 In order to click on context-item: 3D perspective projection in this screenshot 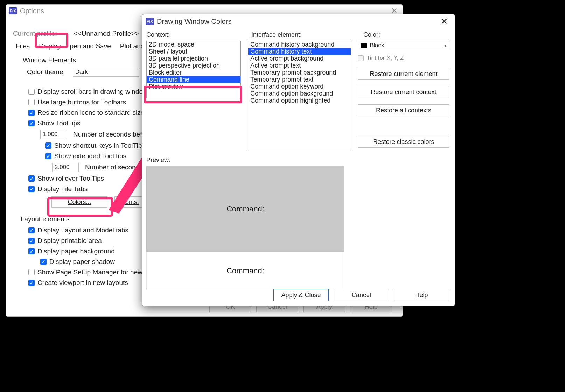, I will do `click(194, 65)`.